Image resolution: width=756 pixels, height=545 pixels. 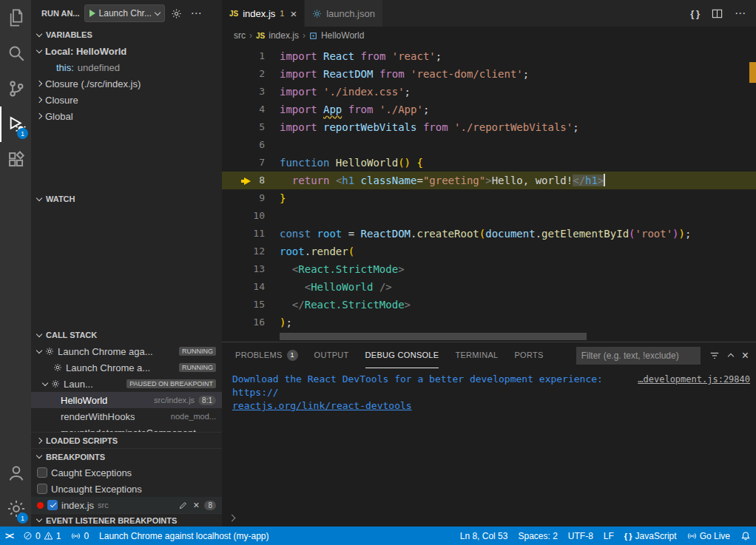 I want to click on code-line: <HelloWorld />, so click(x=518, y=287).